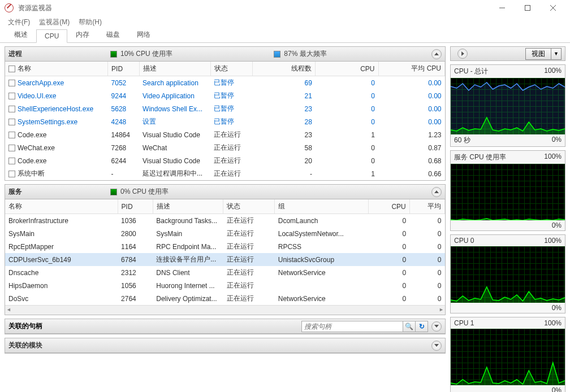  I want to click on processes-header: 进程 10% CPU 使用率 87% 最大频率, so click(225, 54).